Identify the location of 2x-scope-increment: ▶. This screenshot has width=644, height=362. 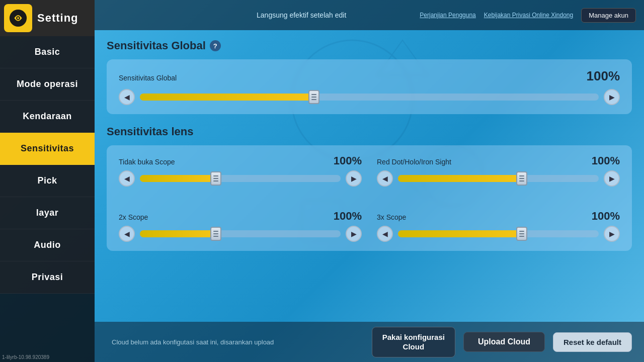
(354, 234).